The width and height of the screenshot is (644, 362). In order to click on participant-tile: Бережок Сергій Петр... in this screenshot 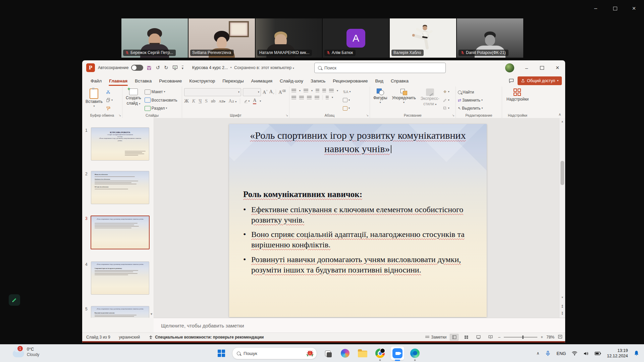, I will do `click(155, 38)`.